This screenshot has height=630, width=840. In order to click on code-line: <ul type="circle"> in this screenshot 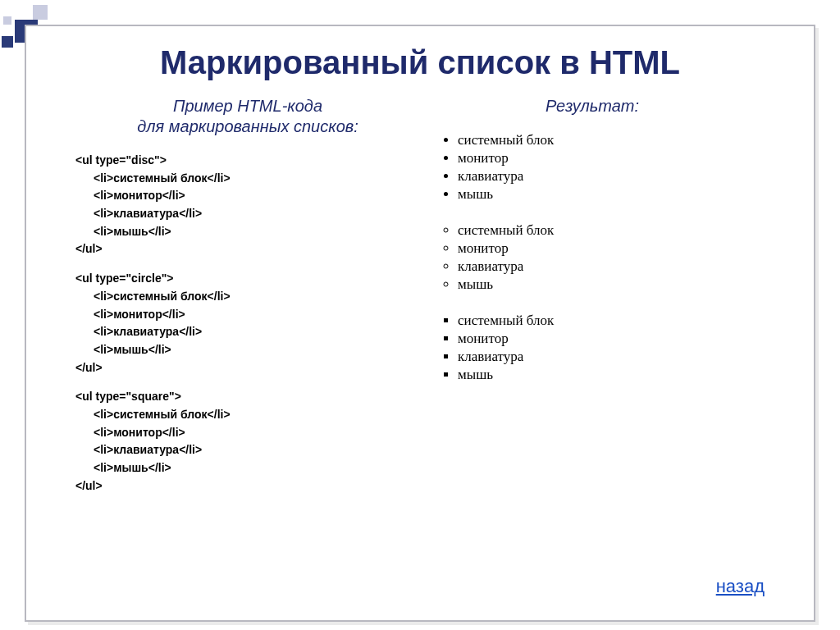, I will do `click(125, 278)`.